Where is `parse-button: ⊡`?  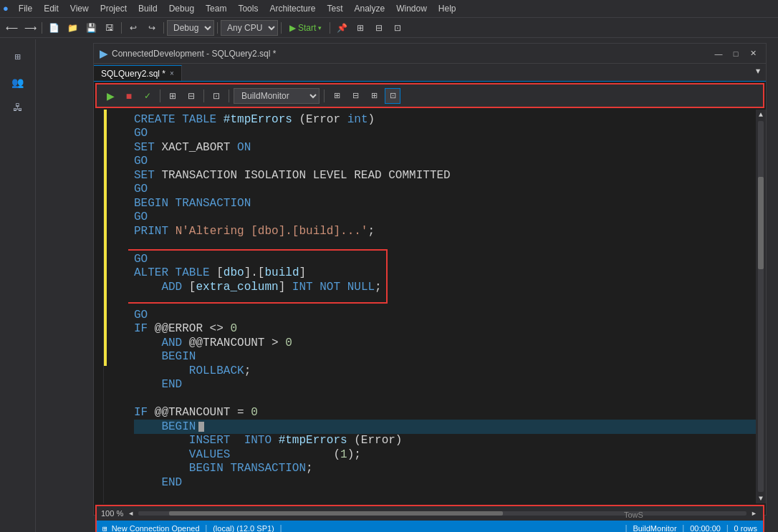
parse-button: ⊡ is located at coordinates (216, 96).